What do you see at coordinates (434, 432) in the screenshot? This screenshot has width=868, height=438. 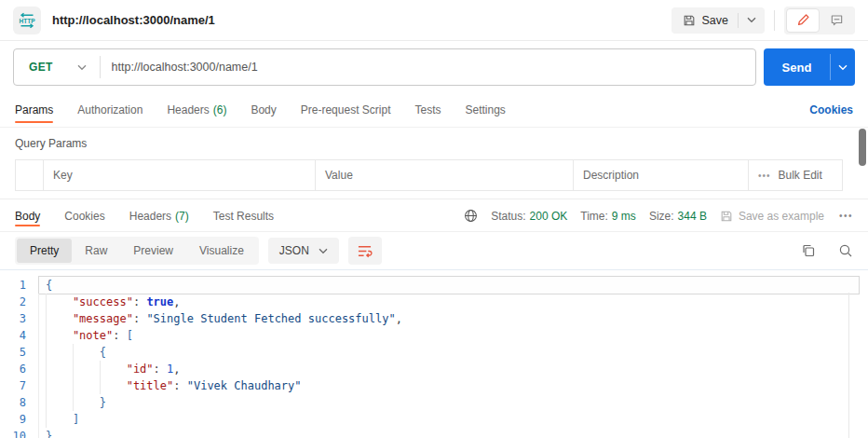 I see `code-line: 10}` at bounding box center [434, 432].